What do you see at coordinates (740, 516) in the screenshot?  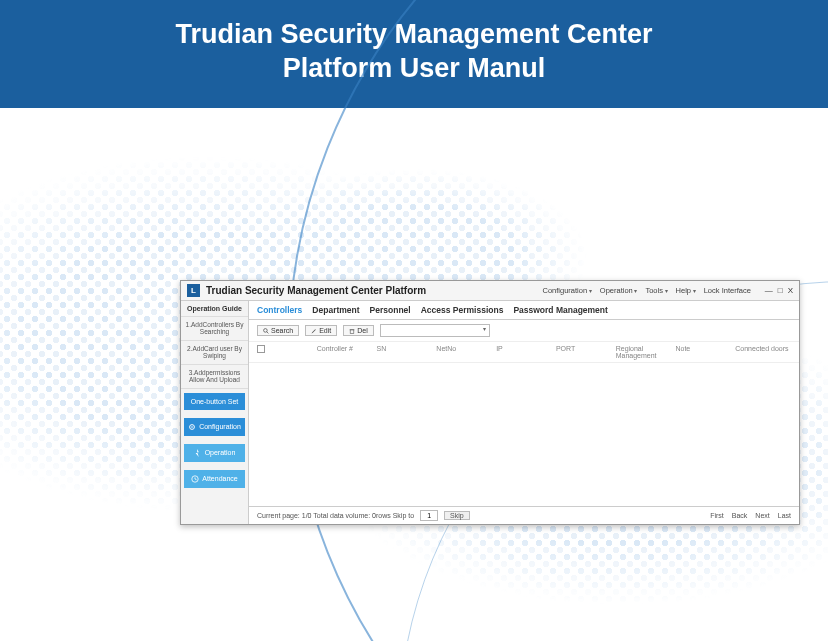 I see `pager-back: Back` at bounding box center [740, 516].